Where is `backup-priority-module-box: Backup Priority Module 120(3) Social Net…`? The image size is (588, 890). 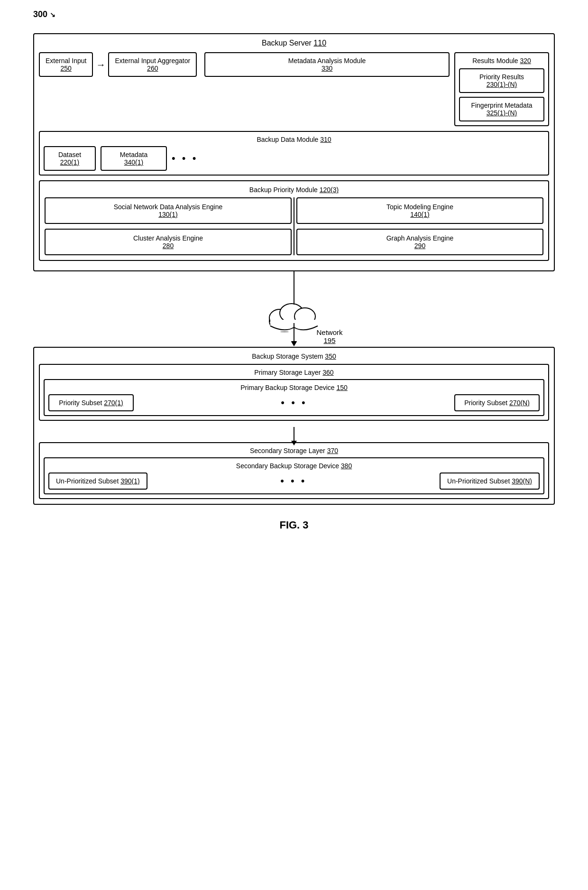 backup-priority-module-box: Backup Priority Module 120(3) Social Net… is located at coordinates (294, 221).